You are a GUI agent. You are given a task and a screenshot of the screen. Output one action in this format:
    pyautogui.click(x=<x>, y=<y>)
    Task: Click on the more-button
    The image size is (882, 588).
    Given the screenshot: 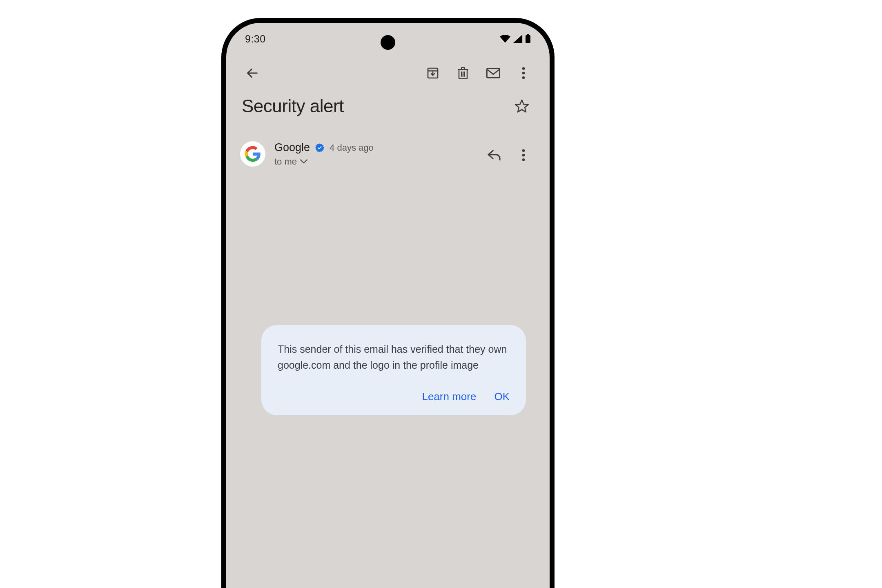 What is the action you would take?
    pyautogui.click(x=523, y=73)
    